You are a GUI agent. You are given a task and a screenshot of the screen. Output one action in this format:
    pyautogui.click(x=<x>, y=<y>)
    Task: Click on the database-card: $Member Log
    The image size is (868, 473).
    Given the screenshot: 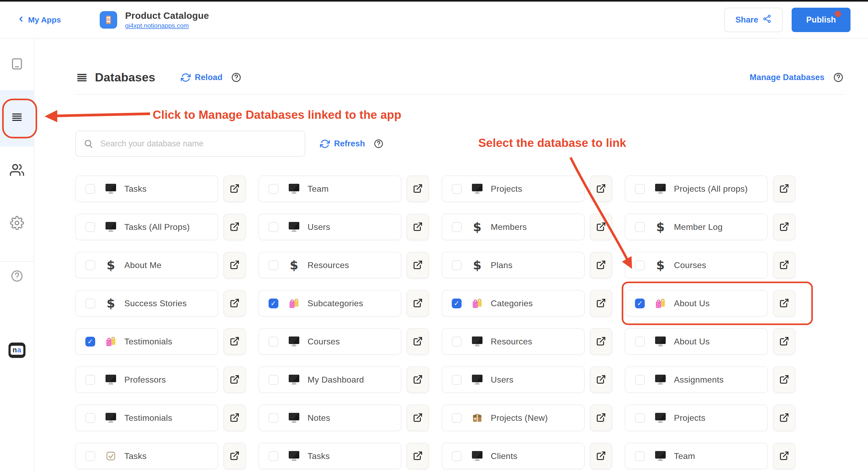 What is the action you would take?
    pyautogui.click(x=696, y=227)
    